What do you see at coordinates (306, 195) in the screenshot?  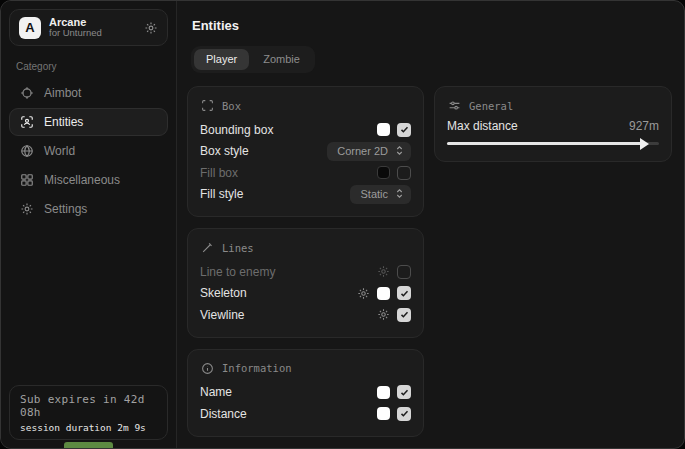 I see `setting-row-fill-style: Fill style Static` at bounding box center [306, 195].